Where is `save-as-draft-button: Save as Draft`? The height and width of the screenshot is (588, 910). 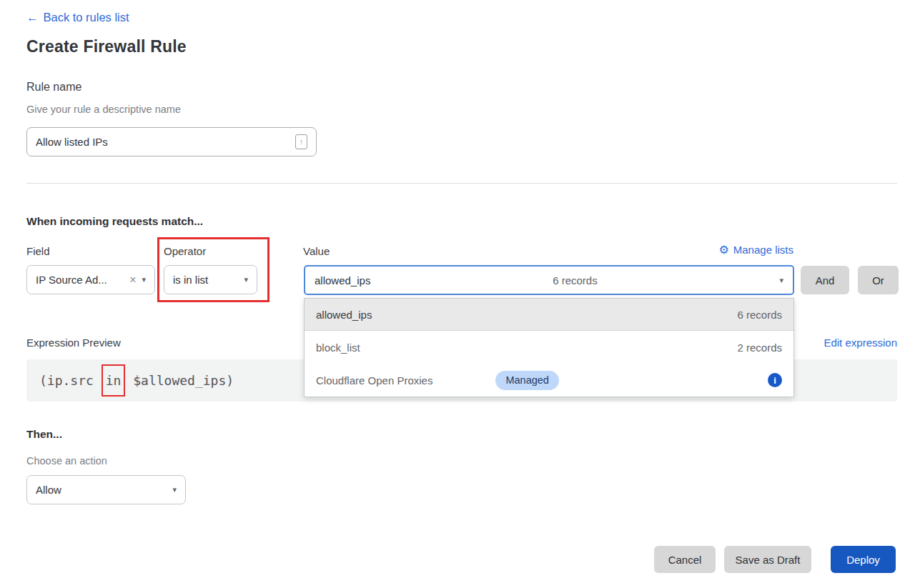 save-as-draft-button: Save as Draft is located at coordinates (768, 559).